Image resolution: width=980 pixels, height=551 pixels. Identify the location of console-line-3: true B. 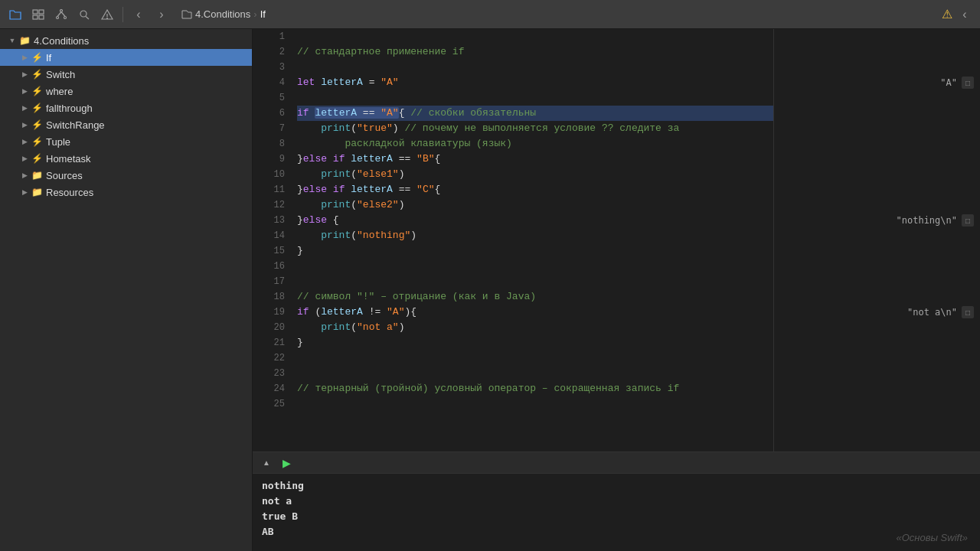
(616, 517).